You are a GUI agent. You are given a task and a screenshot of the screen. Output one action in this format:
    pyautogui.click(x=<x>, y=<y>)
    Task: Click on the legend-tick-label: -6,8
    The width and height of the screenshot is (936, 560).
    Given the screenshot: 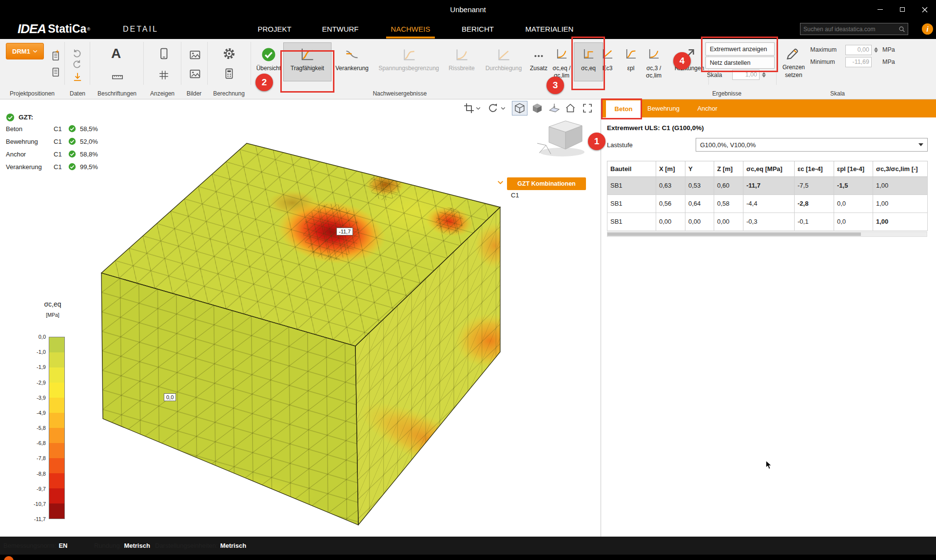 What is the action you would take?
    pyautogui.click(x=35, y=443)
    